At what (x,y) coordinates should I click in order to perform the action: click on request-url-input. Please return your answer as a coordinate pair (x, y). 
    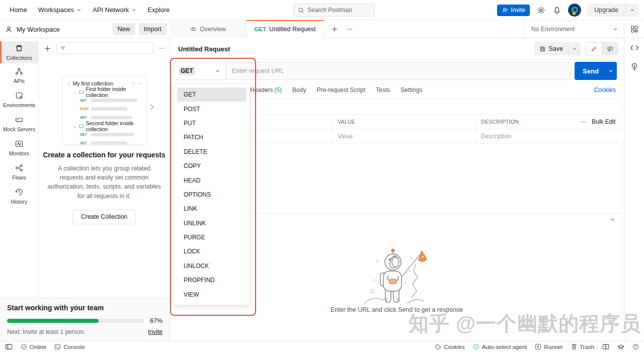
    Looking at the image, I should click on (398, 71).